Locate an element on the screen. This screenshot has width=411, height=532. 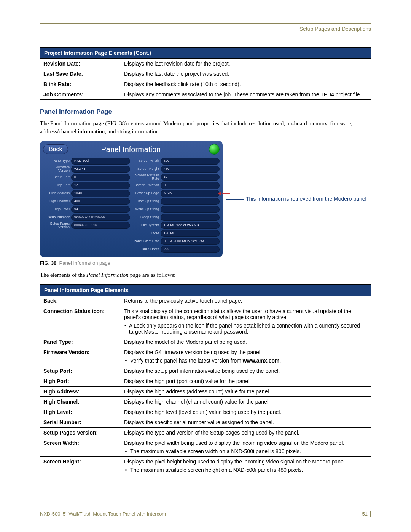
connection-status-icon is located at coordinates (214, 149).